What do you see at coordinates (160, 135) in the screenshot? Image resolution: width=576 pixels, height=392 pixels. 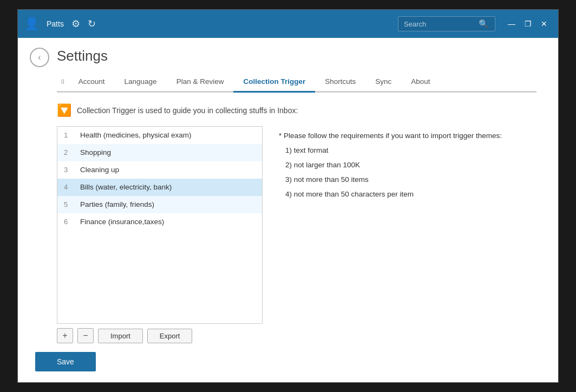 I see `list-item: 1Health (medicines, physical exam)` at bounding box center [160, 135].